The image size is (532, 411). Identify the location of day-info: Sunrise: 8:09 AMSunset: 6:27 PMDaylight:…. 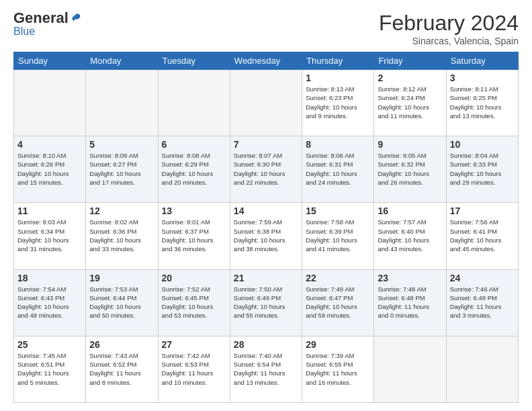
(122, 169).